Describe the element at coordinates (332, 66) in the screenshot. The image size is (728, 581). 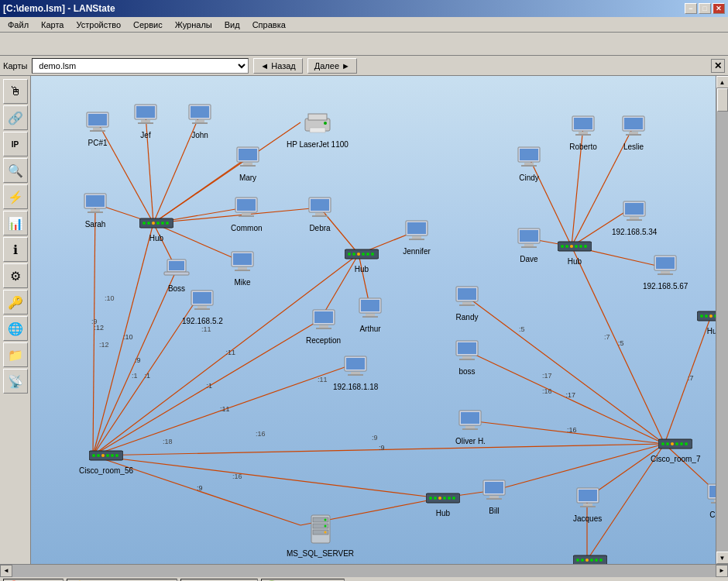
I see `forward-button: Далее ►` at that location.